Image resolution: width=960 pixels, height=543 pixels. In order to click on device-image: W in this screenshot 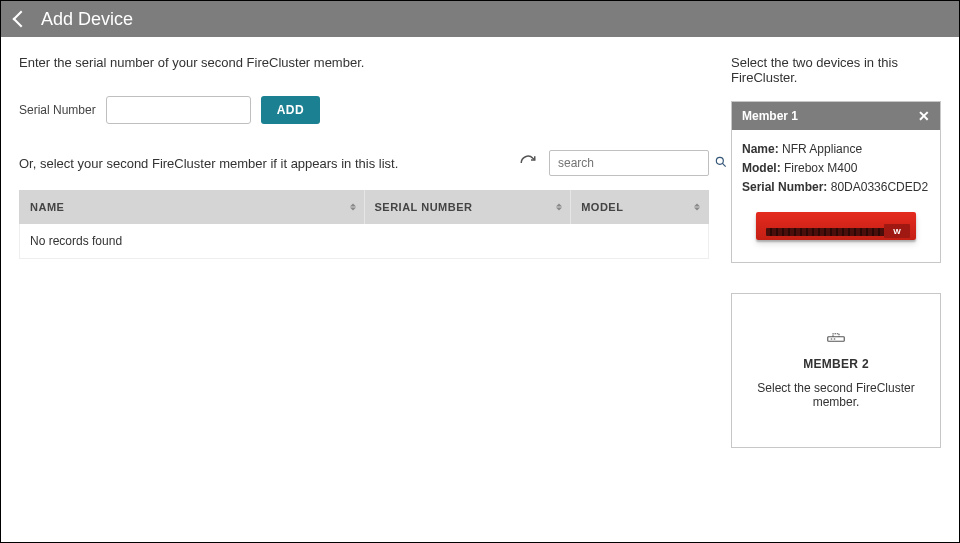, I will do `click(836, 226)`.